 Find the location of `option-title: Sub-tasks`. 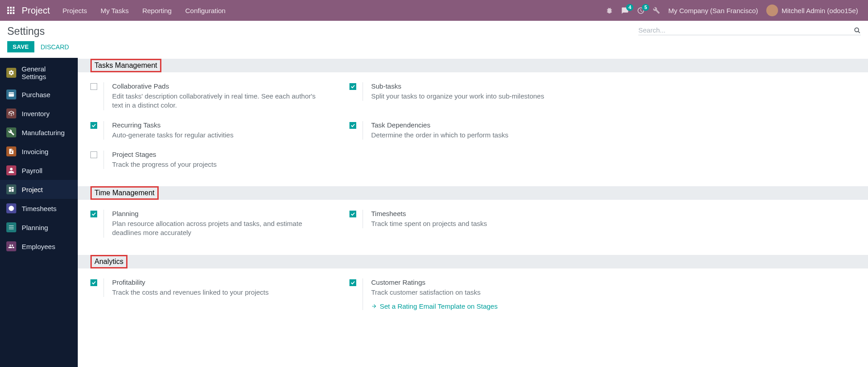

option-title: Sub-tasks is located at coordinates (458, 86).